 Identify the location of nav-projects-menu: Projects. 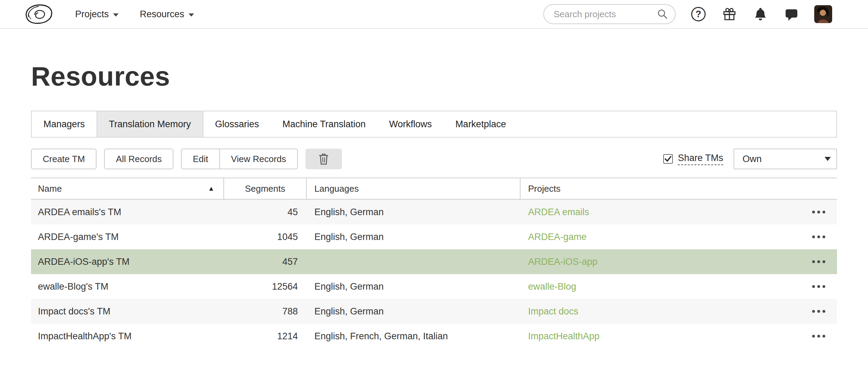
(97, 14).